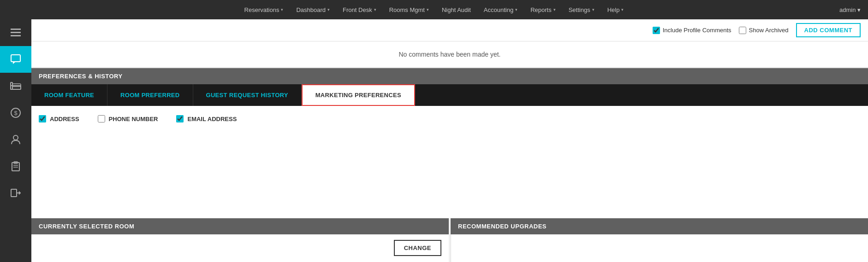 This screenshot has width=868, height=262. Describe the element at coordinates (16, 113) in the screenshot. I see `dollar-icon: $` at that location.